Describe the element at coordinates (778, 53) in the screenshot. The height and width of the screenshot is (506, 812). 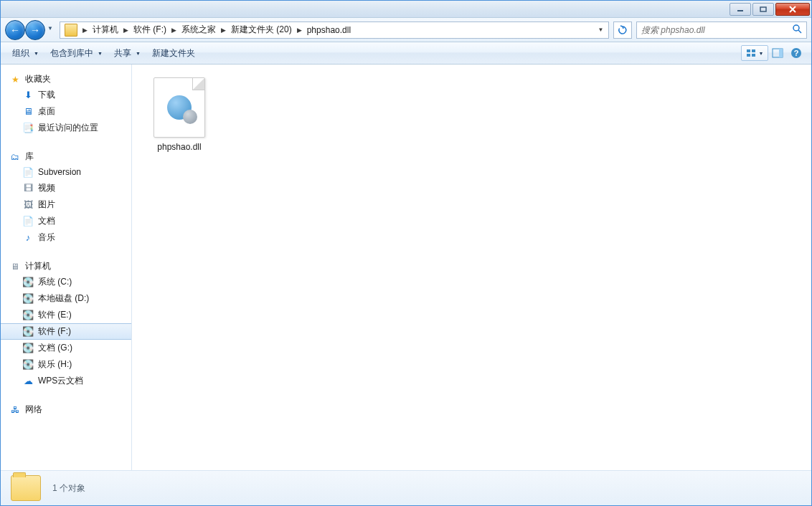
I see `preview-pane-button` at that location.